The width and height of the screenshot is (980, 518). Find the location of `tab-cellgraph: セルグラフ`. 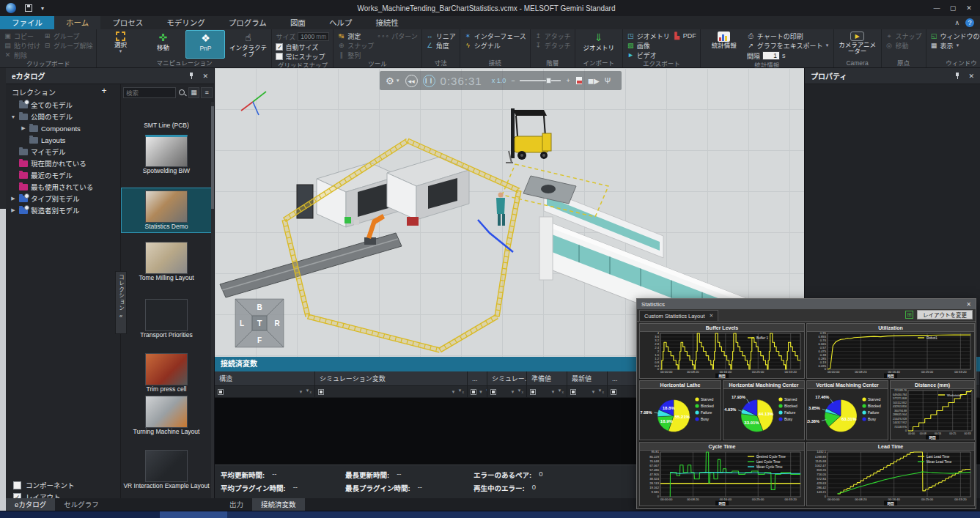

tab-cellgraph: セルグラフ is located at coordinates (81, 504).